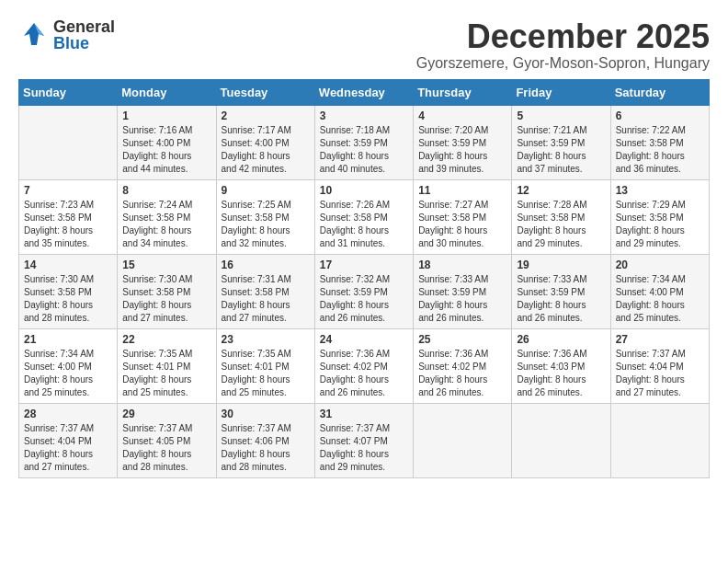 This screenshot has width=728, height=563. Describe the element at coordinates (167, 142) in the screenshot. I see `calendar-cell: 1Sunrise: 7:16 AM Sunset: 4:00 PM Daylig…` at that location.